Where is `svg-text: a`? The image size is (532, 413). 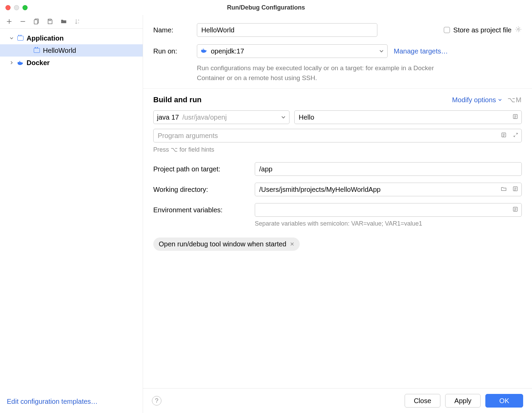
svg-text: a is located at coordinates (79, 20).